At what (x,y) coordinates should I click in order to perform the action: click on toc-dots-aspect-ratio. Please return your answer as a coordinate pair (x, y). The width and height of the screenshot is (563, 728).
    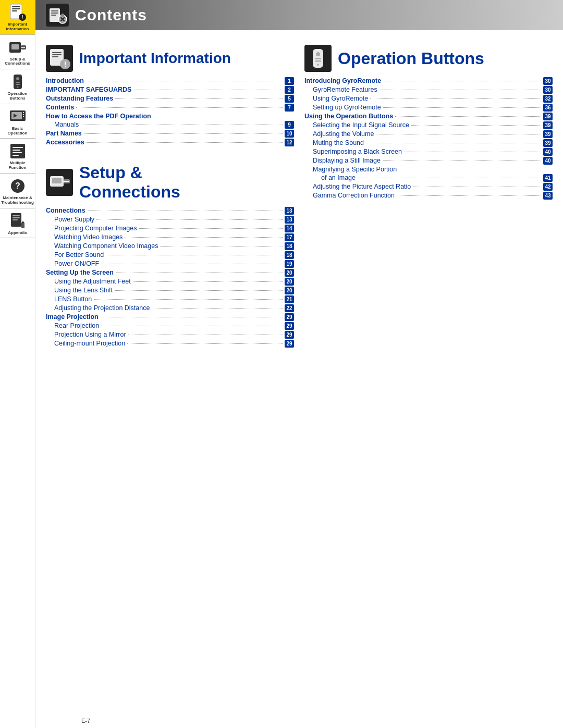
    Looking at the image, I should click on (477, 187).